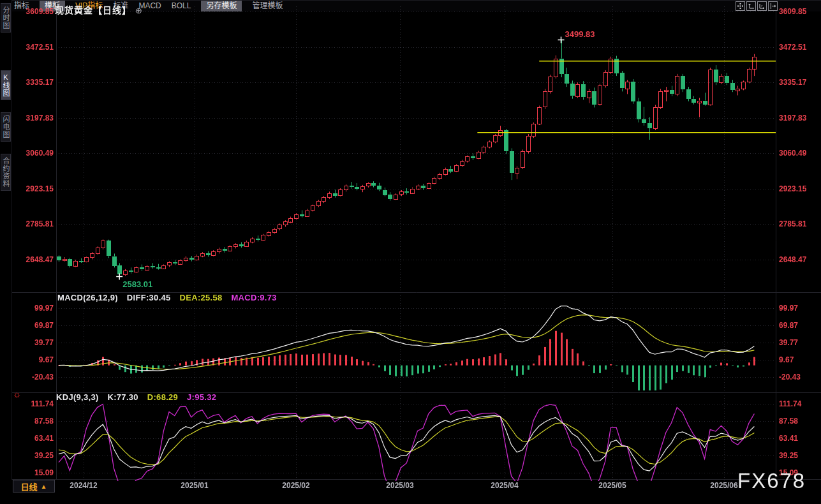 This screenshot has height=504, width=821. I want to click on arrow-up-icon: ▲, so click(44, 486).